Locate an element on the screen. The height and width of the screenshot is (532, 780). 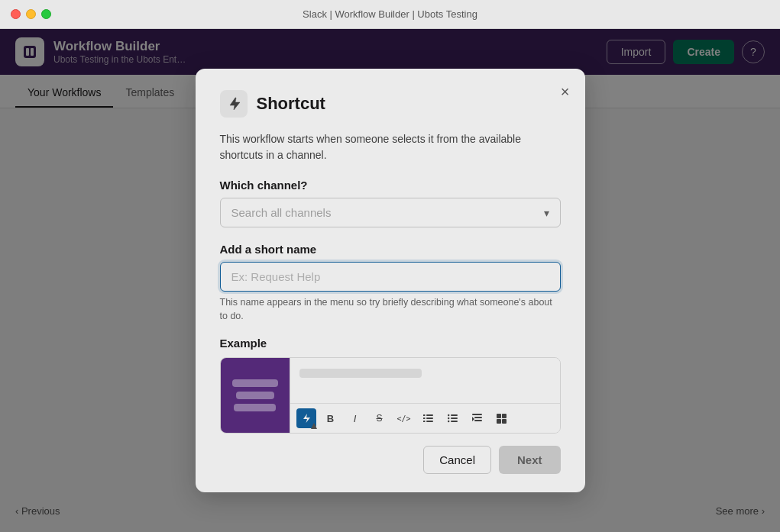
toolbar-italic-icon: I is located at coordinates (355, 418).